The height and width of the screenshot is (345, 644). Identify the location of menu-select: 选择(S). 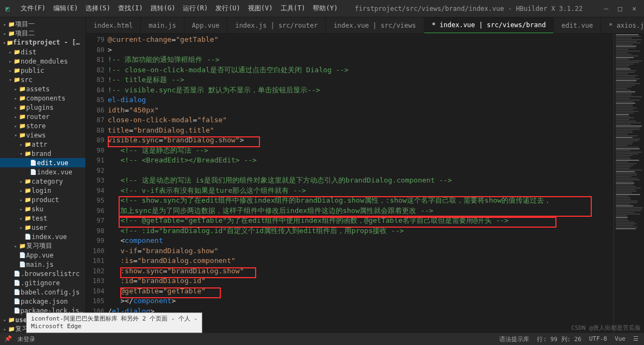
(98, 9).